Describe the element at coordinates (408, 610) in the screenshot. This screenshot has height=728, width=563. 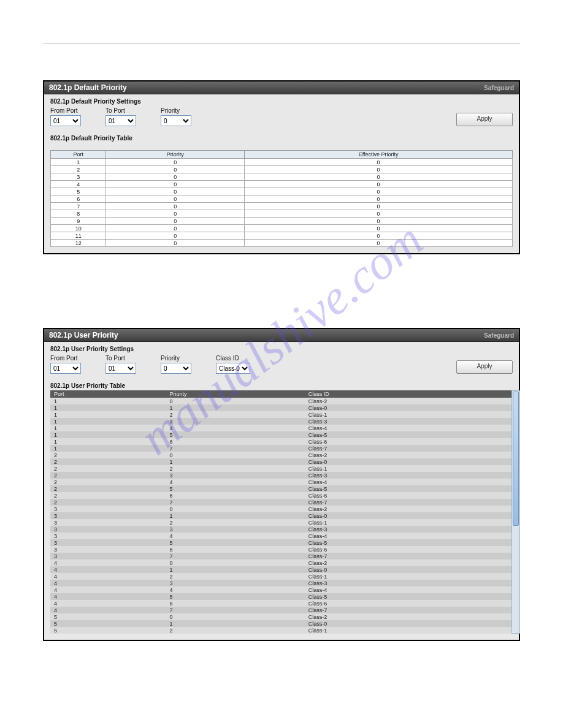
I see `cell: Class-7` at that location.